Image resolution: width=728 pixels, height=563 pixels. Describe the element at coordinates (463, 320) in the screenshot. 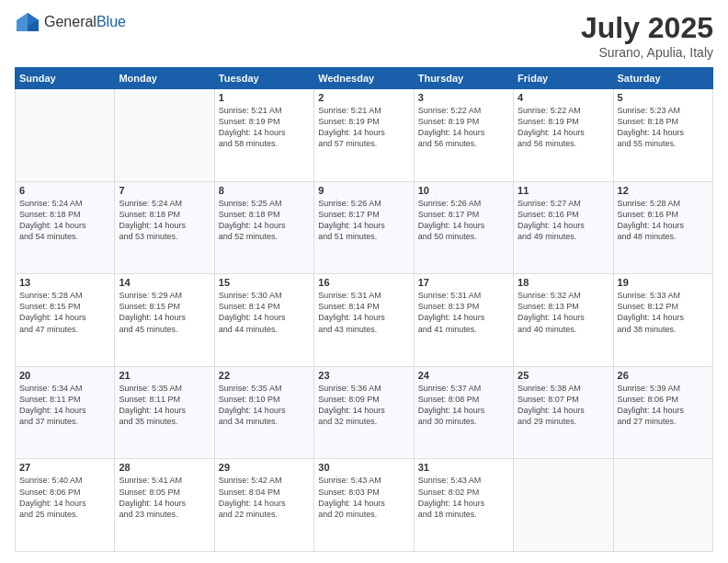

I see `day-cell: 17Sunrise: 5:31 AM Sunset: 8:13 PM Dayli…` at that location.